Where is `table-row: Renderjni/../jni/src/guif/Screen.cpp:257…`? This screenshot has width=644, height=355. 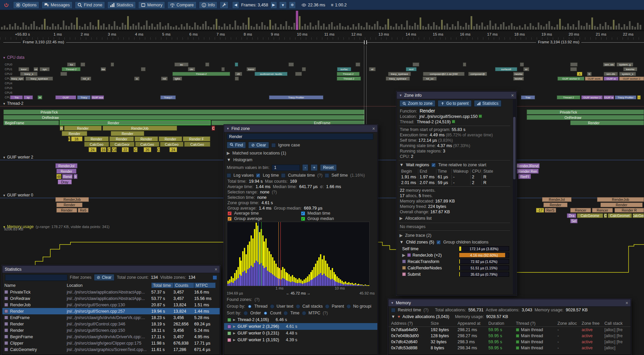 table-row: Renderjni/../jni/src/guif/Screen.cpp:257… is located at coordinates (111, 311).